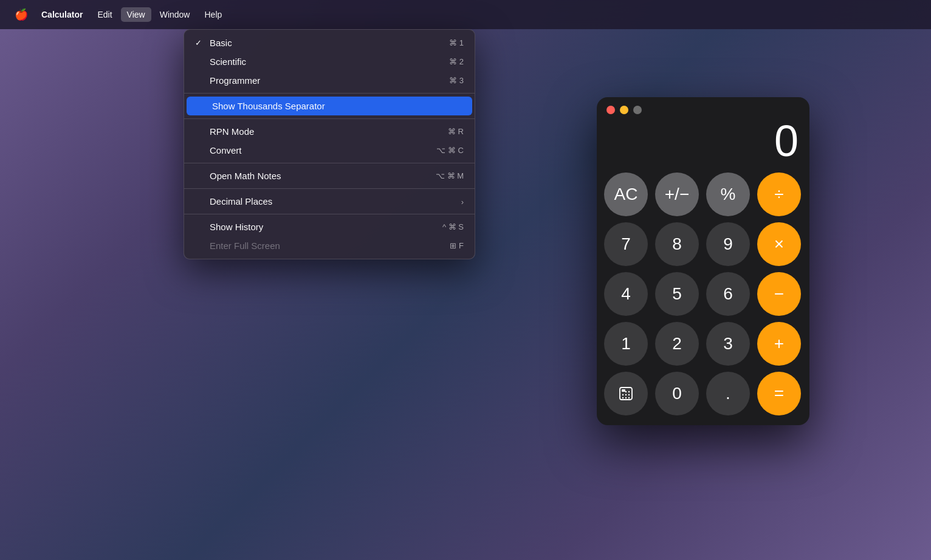 The width and height of the screenshot is (931, 560). I want to click on menu-item-label-programmer: Programmer, so click(235, 80).